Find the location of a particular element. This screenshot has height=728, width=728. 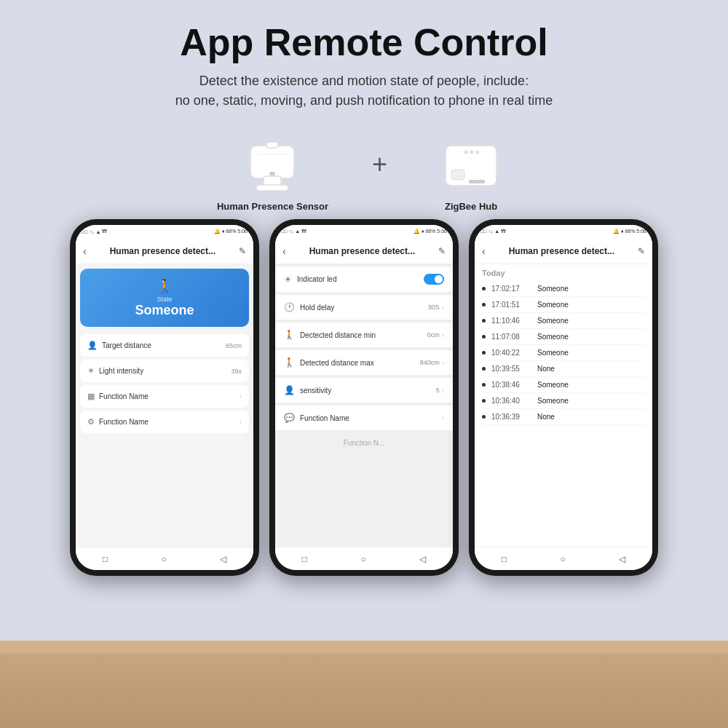

phone-1-nav: □ ○ ◁ is located at coordinates (165, 558).